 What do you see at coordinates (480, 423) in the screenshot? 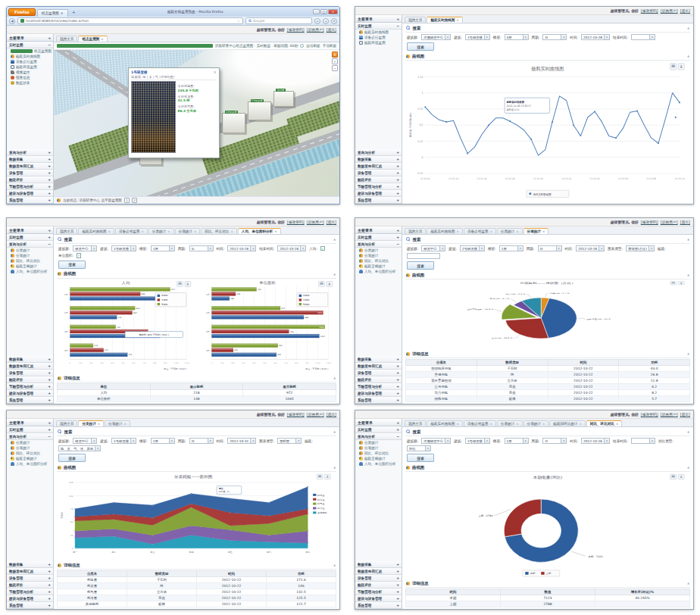
I see `tab: 设备运维监测×` at bounding box center [480, 423].